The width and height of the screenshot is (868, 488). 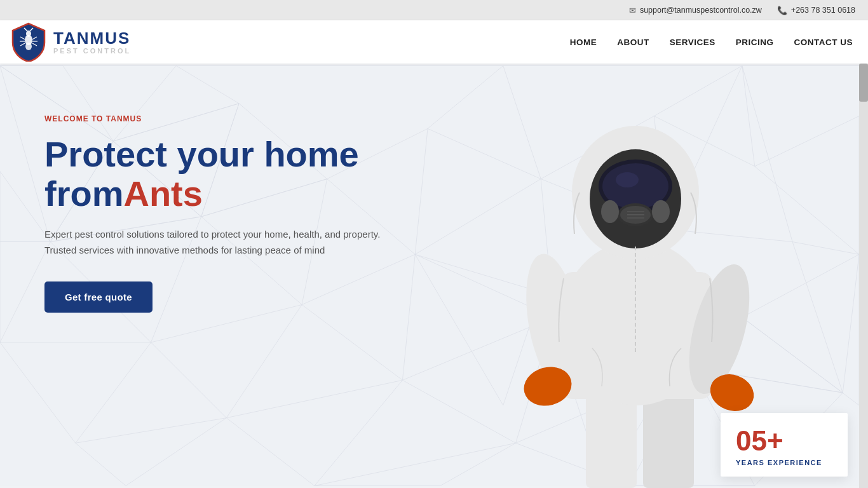 What do you see at coordinates (92, 51) in the screenshot?
I see `logo-subtitle: PEST CONTROL` at bounding box center [92, 51].